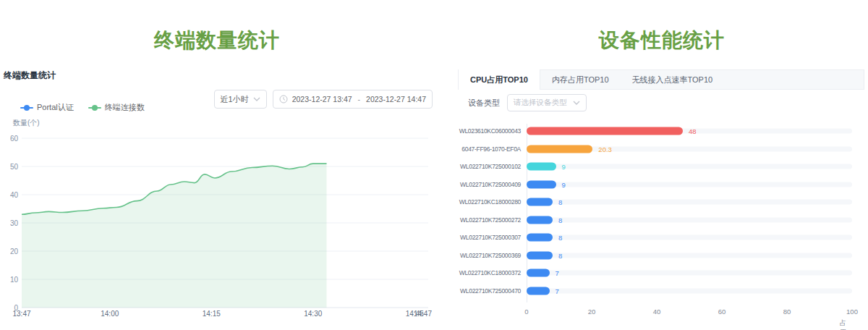  I want to click on bar-chart-x-axis-label: 占用率(%), so click(846, 324).